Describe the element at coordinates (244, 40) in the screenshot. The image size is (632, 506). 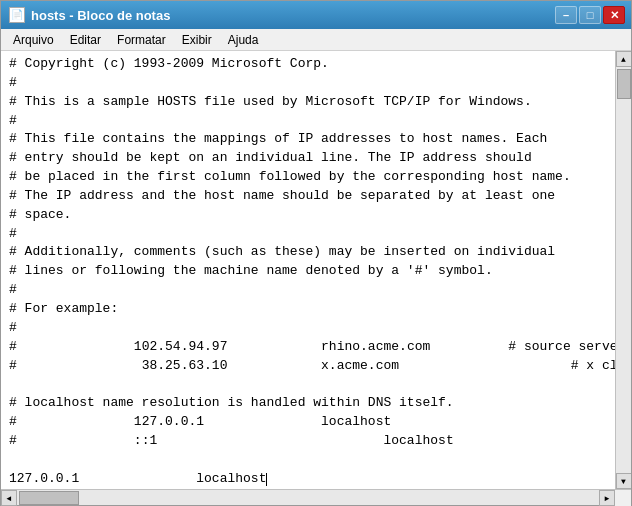
I see `menu-item-ajuda: Ajuda` at that location.